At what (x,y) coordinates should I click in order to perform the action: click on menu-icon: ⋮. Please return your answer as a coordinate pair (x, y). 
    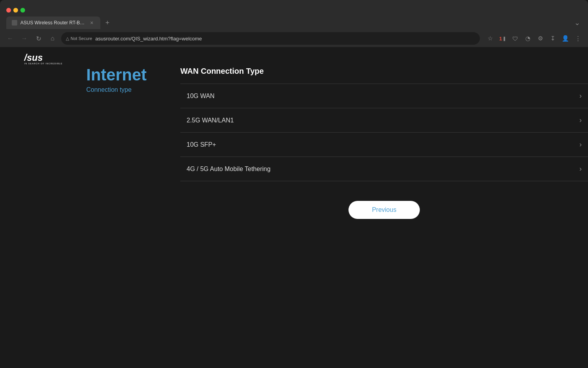
    Looking at the image, I should click on (578, 38).